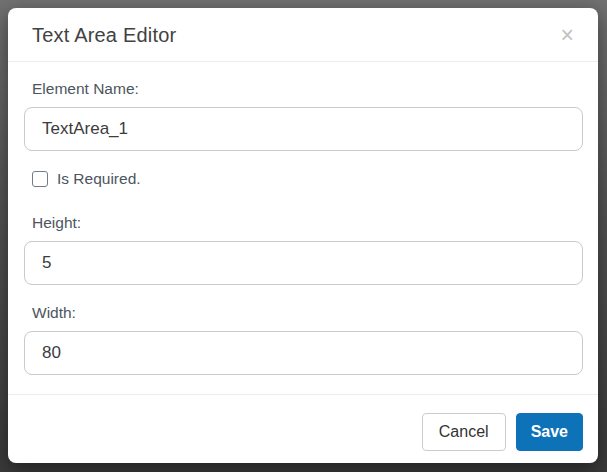 This screenshot has width=607, height=472. I want to click on dialog-footer: Cancel Save, so click(303, 428).